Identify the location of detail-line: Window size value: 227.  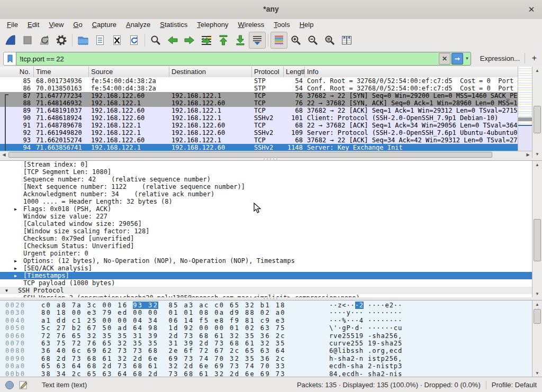
(271, 216).